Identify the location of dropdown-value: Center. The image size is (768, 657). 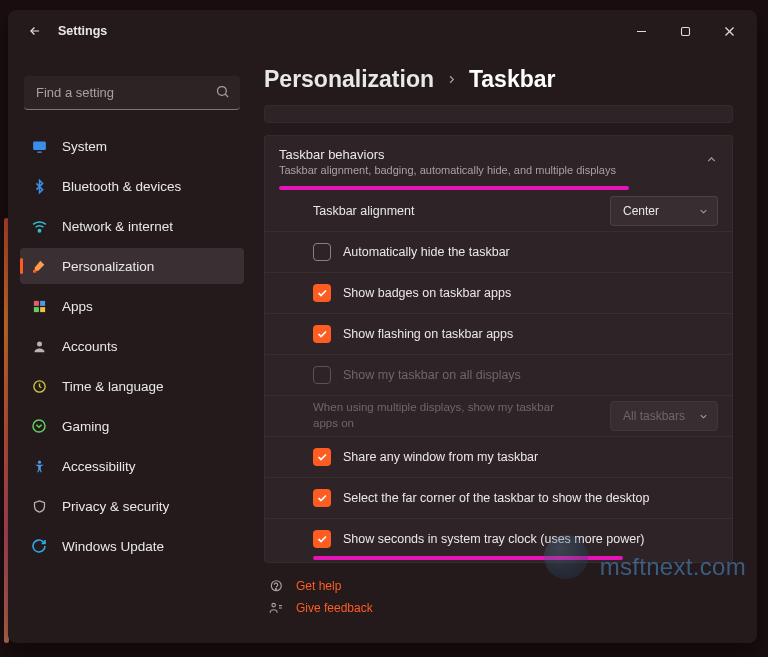
(641, 211).